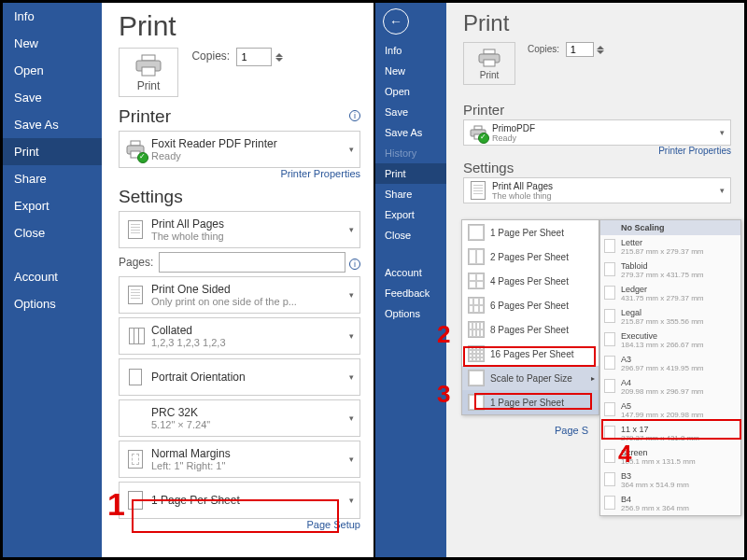  What do you see at coordinates (670, 433) in the screenshot?
I see `flyout-item-11x17: 11 x 17279.37 mm x 431.8 mm` at bounding box center [670, 433].